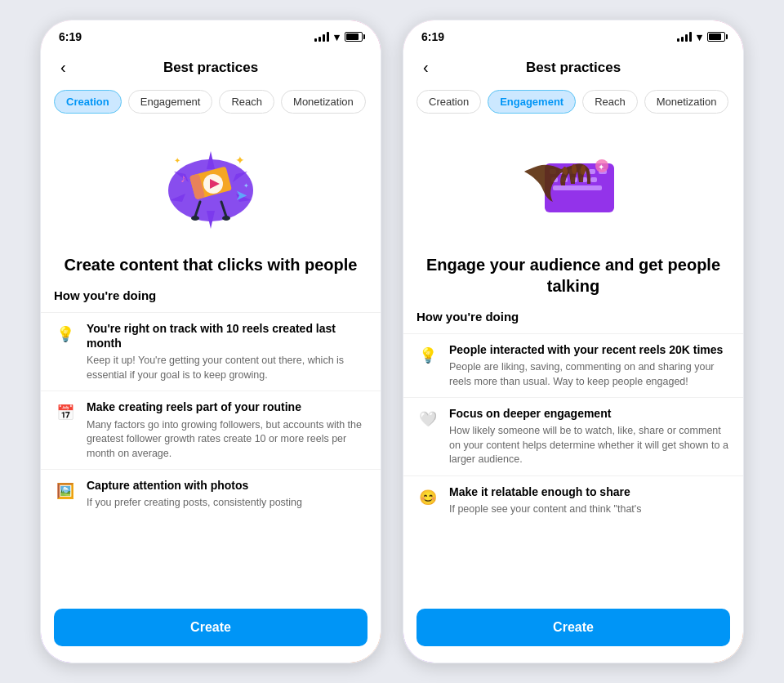 This screenshot has width=784, height=683. Describe the element at coordinates (590, 350) in the screenshot. I see `tip-title-2-0: People interacted with your recent reels…` at that location.